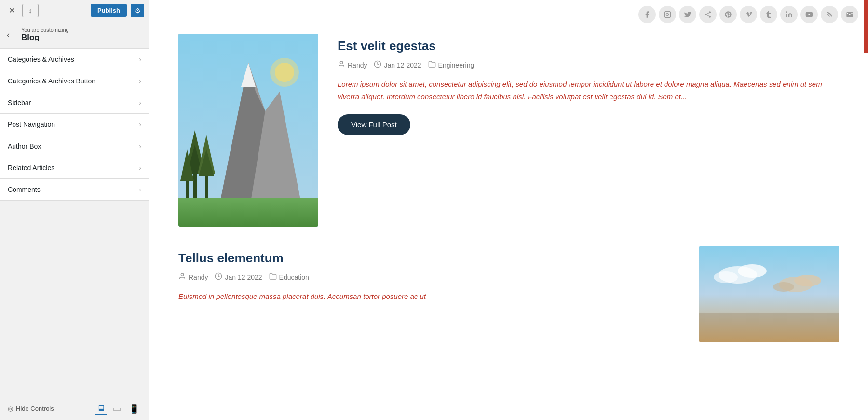 This screenshot has width=868, height=420. I want to click on date-text-1: Jan 12 2022, so click(402, 65).